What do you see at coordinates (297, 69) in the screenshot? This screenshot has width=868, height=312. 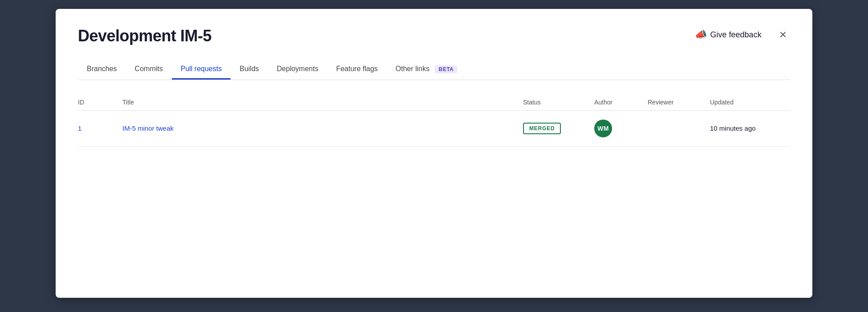 I see `tab-deployments: Deployments` at bounding box center [297, 69].